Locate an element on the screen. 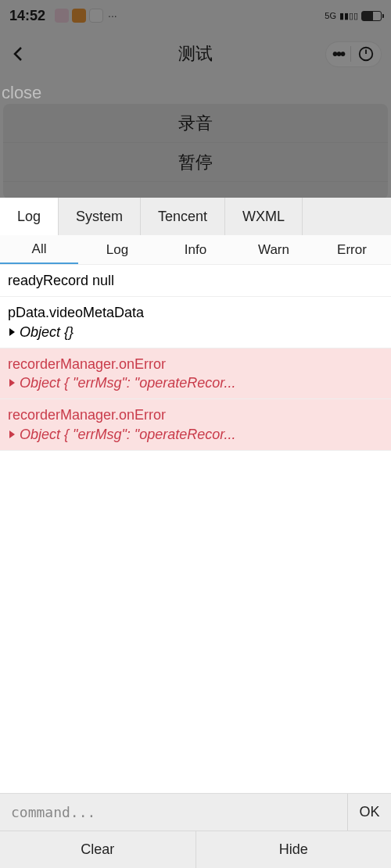  vconsole-footer: Clear Hide is located at coordinates (196, 849).